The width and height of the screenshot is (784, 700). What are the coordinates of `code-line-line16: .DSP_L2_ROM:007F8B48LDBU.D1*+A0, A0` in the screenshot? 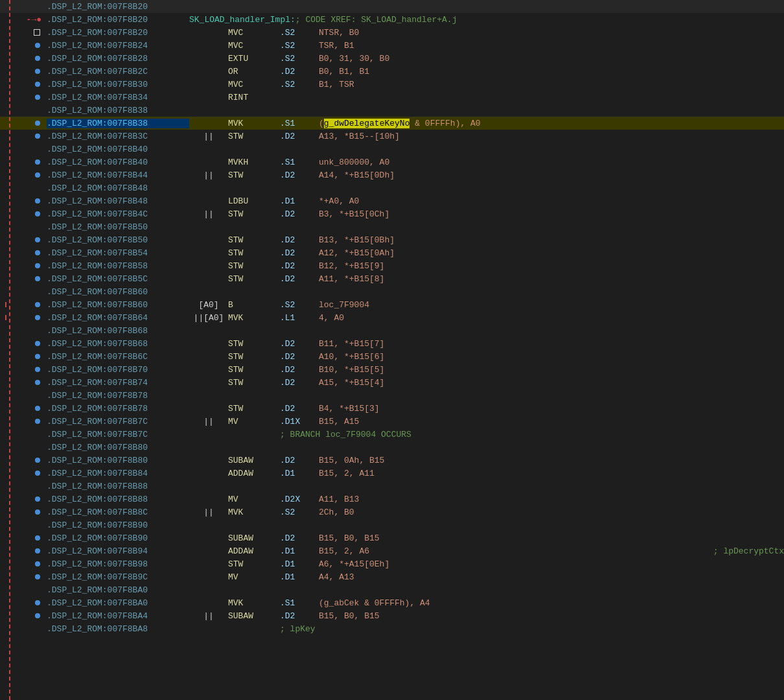 It's located at (392, 201).